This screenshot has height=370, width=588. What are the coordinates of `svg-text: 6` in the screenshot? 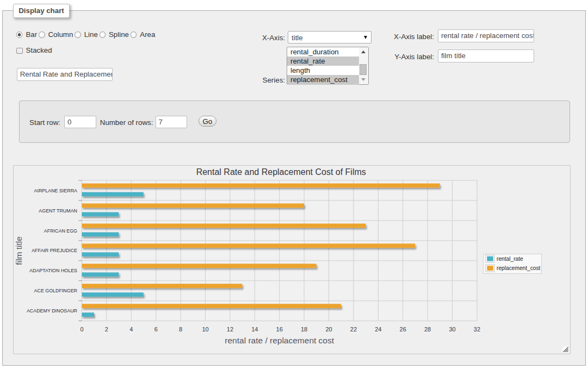 It's located at (156, 329).